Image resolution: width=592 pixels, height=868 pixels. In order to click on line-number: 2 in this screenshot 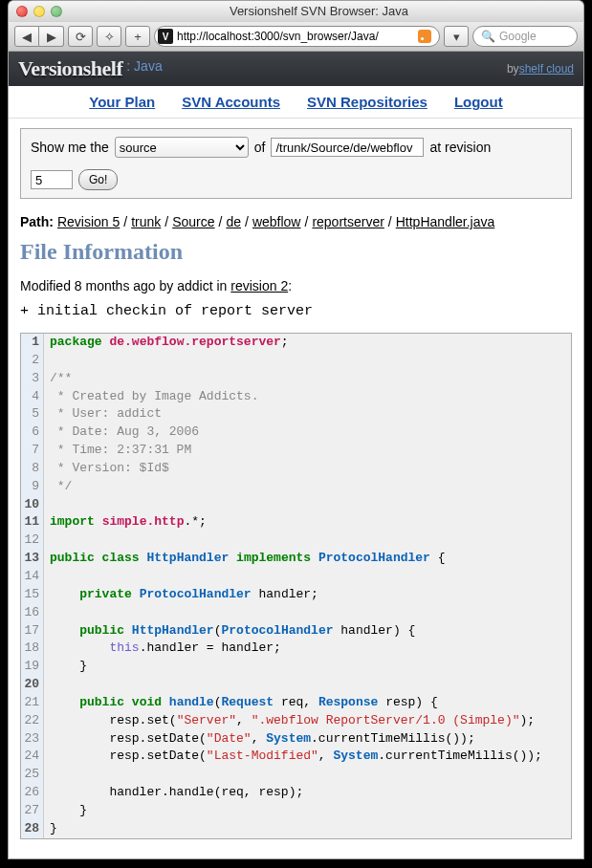, I will do `click(33, 361)`.